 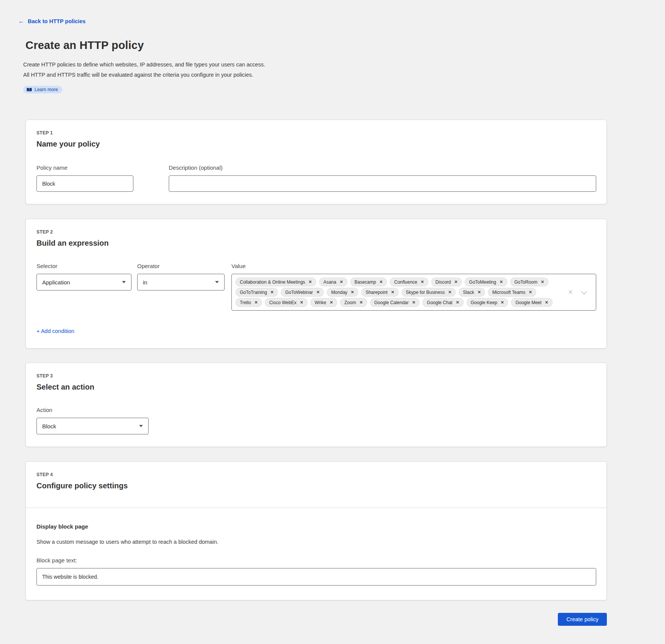 I want to click on step4-heading: Configure policy settings, so click(x=316, y=486).